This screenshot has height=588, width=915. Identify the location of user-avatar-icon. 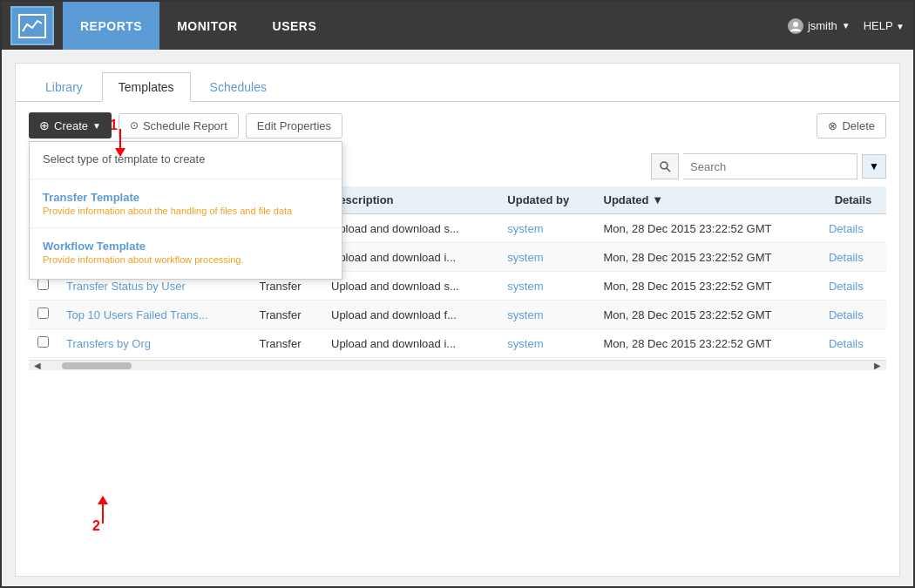
(796, 26).